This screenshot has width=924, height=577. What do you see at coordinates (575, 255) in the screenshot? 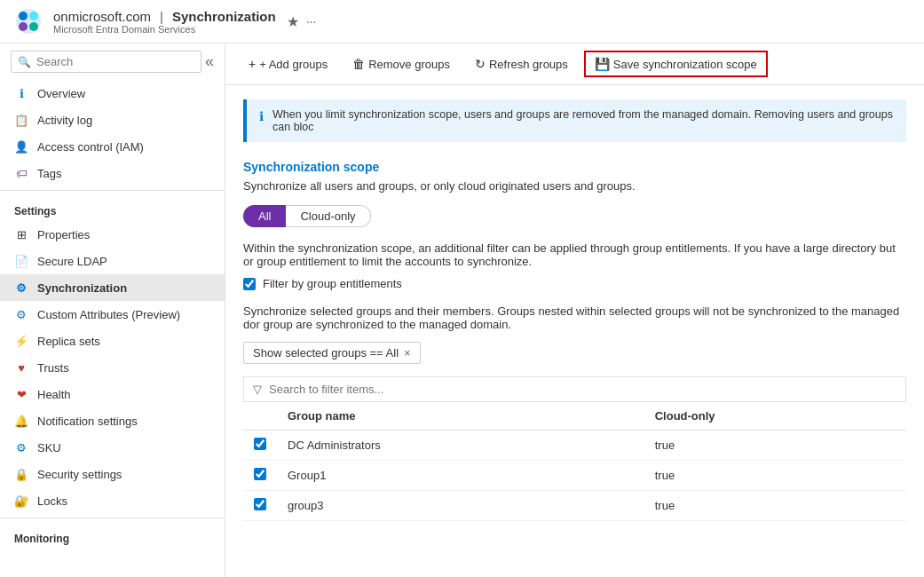
I see `filter-desc: Within the synchronization scope, an add…` at bounding box center [575, 255].